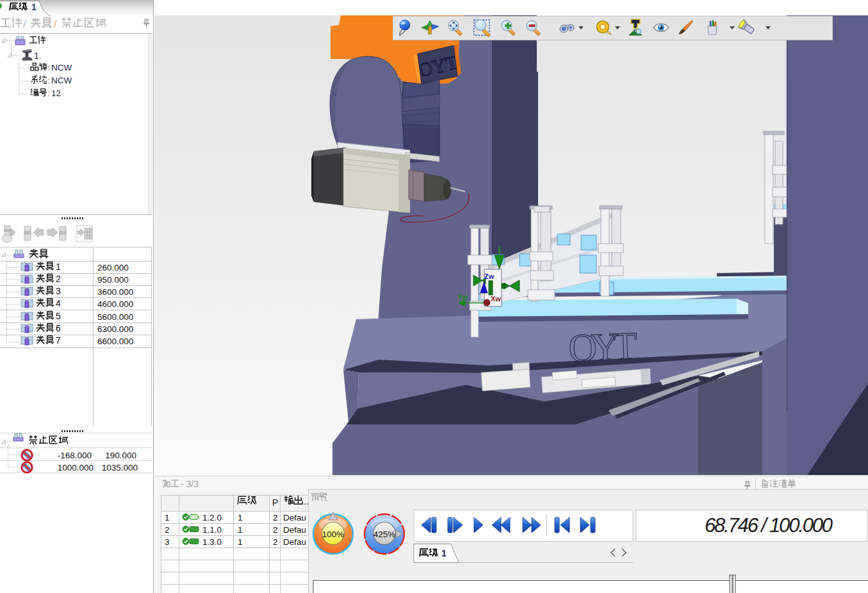  Describe the element at coordinates (74, 455) in the screenshot. I see `svg-text: -168.000` at that location.